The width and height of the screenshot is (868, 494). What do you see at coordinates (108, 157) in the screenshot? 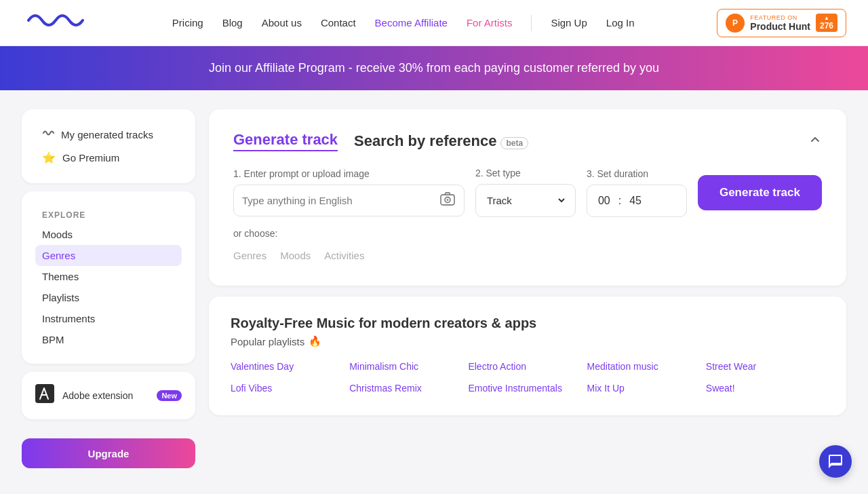
I see `sidebar-premium: ⭐ Go Premium` at bounding box center [108, 157].